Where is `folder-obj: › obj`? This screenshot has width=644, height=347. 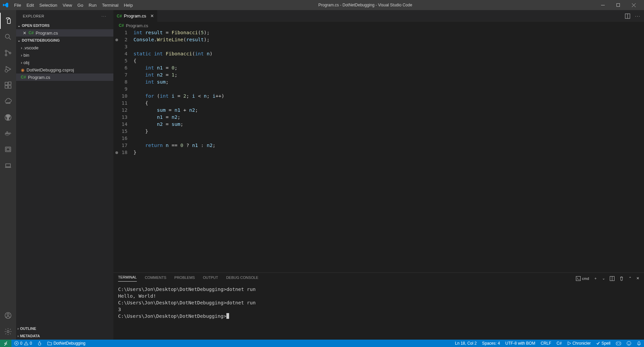
folder-obj: › obj is located at coordinates (65, 62).